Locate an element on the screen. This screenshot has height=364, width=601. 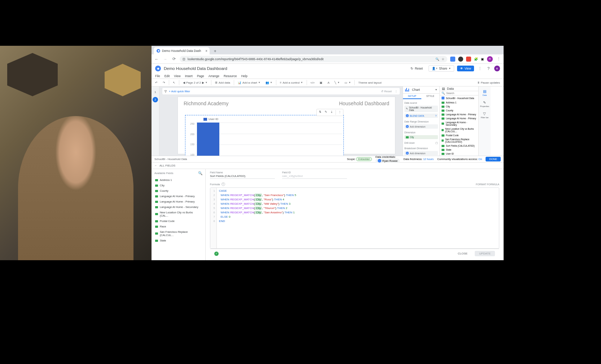
redo-icon: ↷ is located at coordinates (164, 83).